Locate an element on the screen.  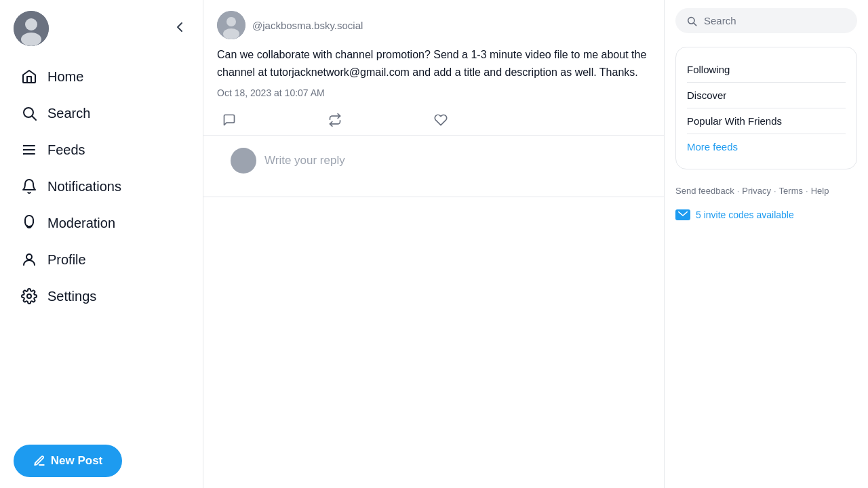
sidebar-item-profile-label: Profile is located at coordinates (66, 260).